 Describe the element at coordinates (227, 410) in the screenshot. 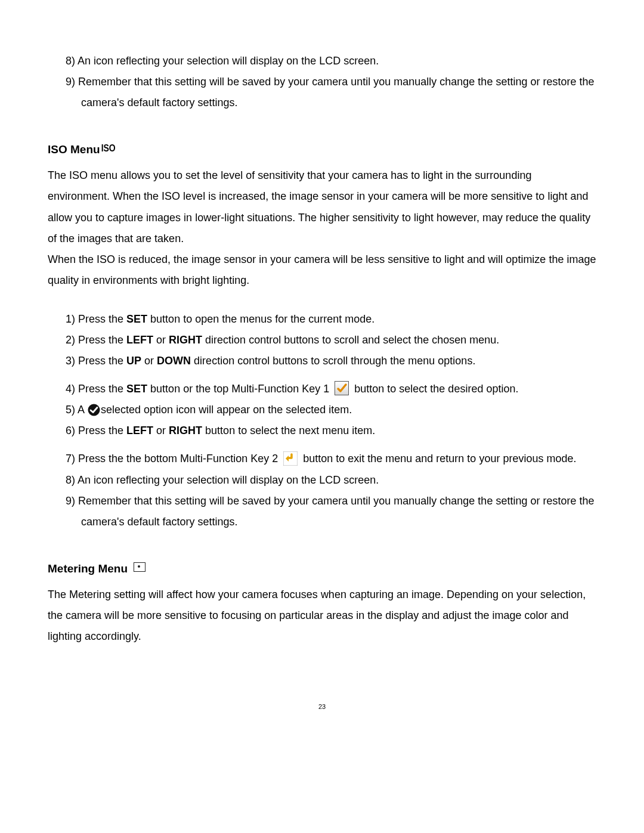

I see `text: selected option icon will appear on the …` at that location.